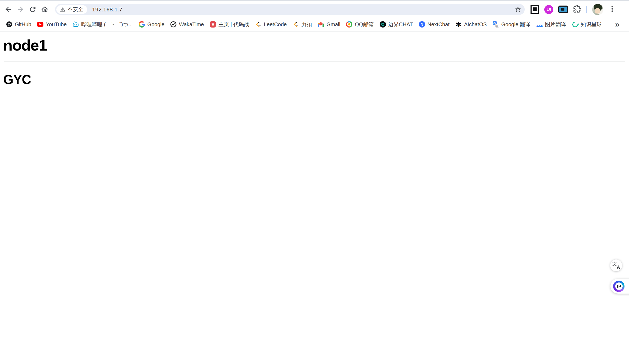  Describe the element at coordinates (518, 10) in the screenshot. I see `bookmark-star-button` at that location.